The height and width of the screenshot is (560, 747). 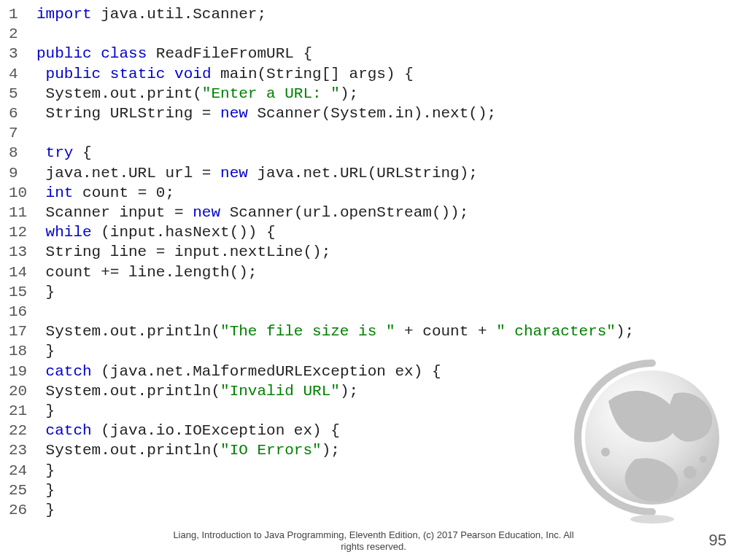 I want to click on slide-footer: Liang, Introduction to Java Programming,…, so click(x=374, y=541).